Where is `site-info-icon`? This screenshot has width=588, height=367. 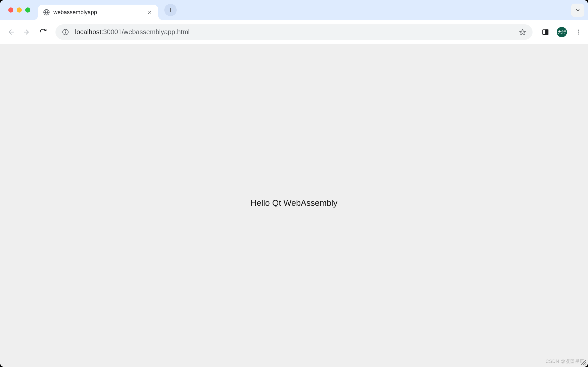 site-info-icon is located at coordinates (65, 32).